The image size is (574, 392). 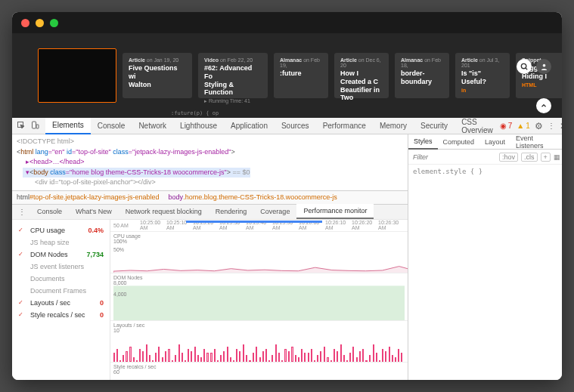 What do you see at coordinates (61, 230) in the screenshot?
I see `perf-metric-cpu-usage: ✓CPU usage0.4%` at bounding box center [61, 230].